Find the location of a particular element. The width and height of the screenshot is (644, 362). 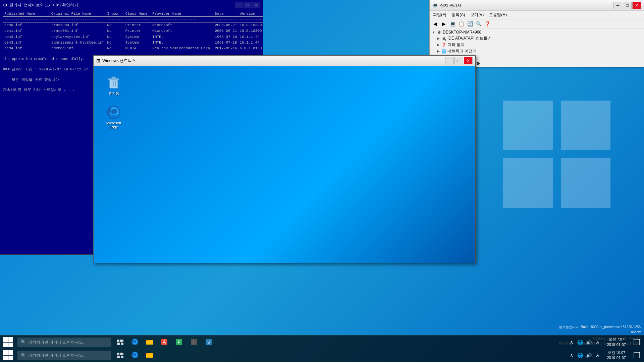

taskbar-edge-button is located at coordinates (135, 355).